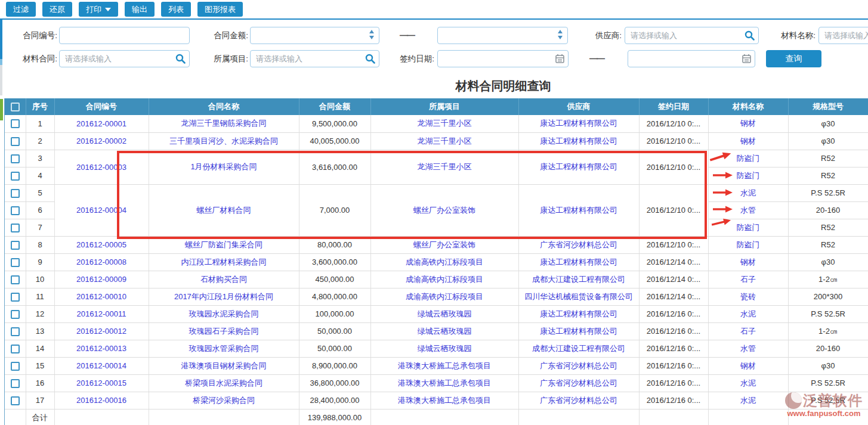 The image size is (868, 425). What do you see at coordinates (315, 36) in the screenshot?
I see `amount-min-input` at bounding box center [315, 36].